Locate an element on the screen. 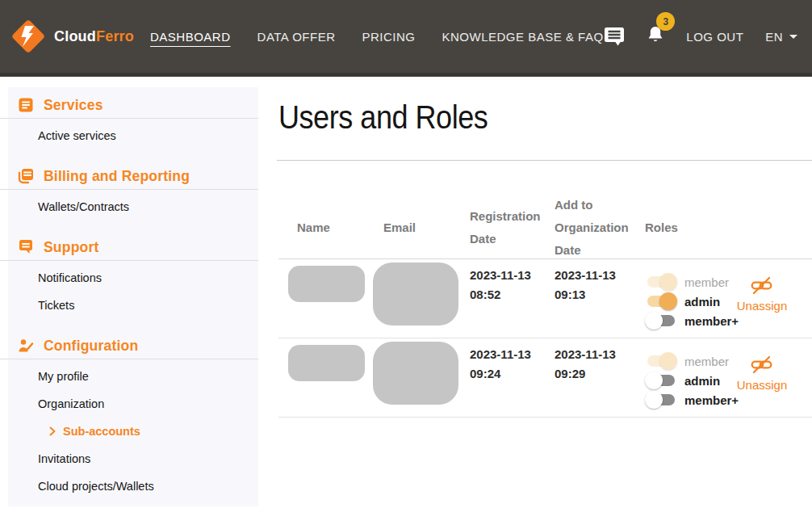 The image size is (812, 525). language-selector: EN is located at coordinates (781, 37).